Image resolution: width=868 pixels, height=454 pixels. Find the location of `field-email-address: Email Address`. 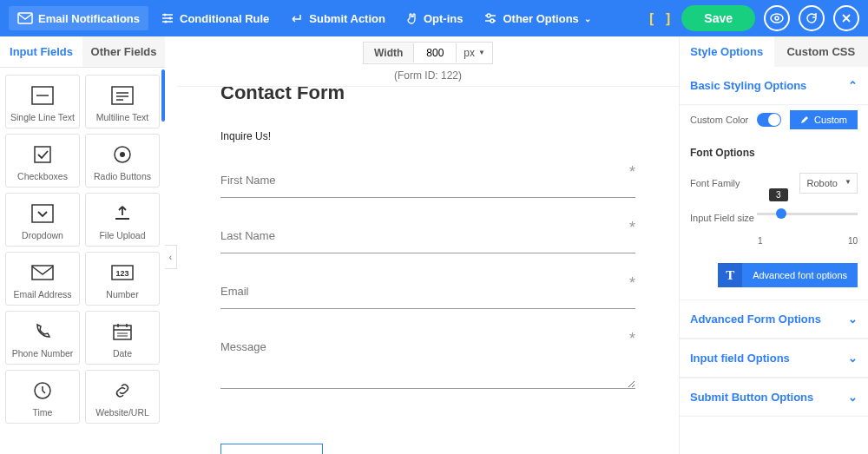

field-email-address: Email Address is located at coordinates (43, 279).